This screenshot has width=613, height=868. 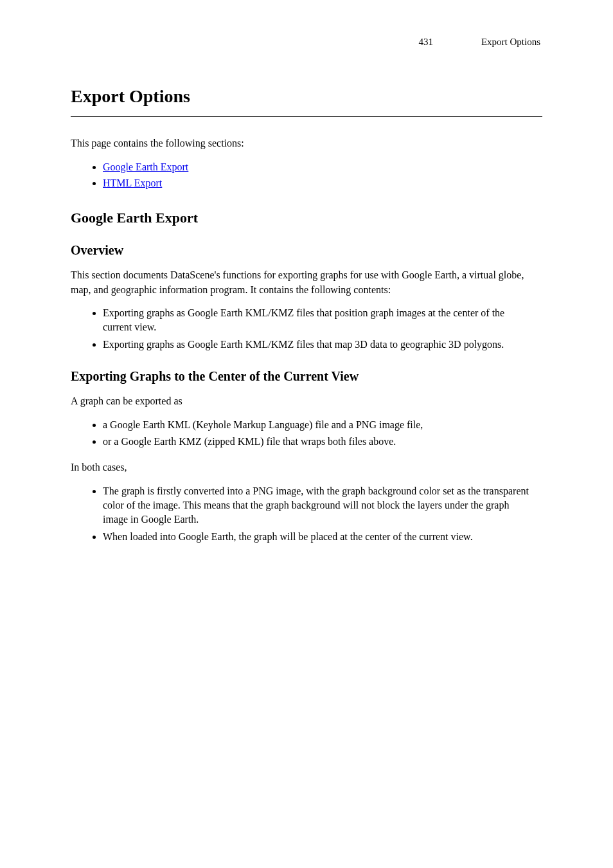 What do you see at coordinates (306, 283) in the screenshot?
I see `overview-paragraph: This section documents DataScene's funct…` at bounding box center [306, 283].